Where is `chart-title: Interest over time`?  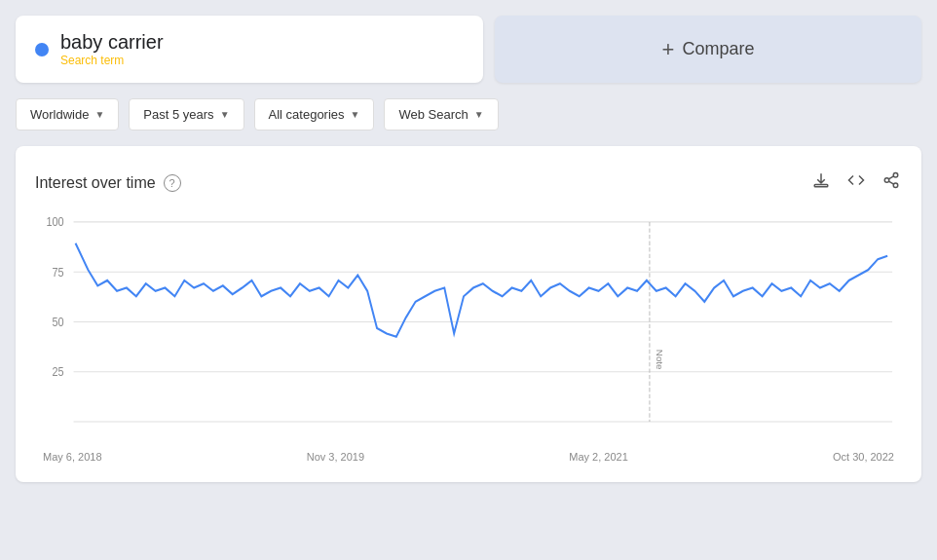
chart-title: Interest over time is located at coordinates (95, 183).